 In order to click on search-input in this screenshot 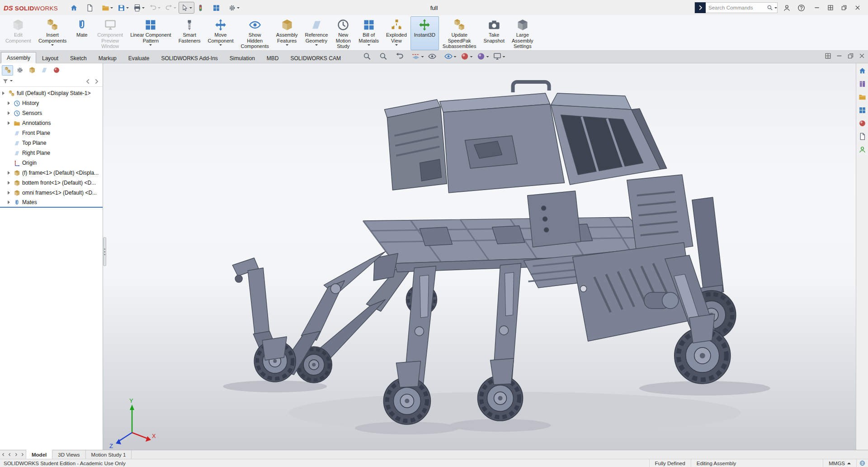, I will do `click(736, 8)`.